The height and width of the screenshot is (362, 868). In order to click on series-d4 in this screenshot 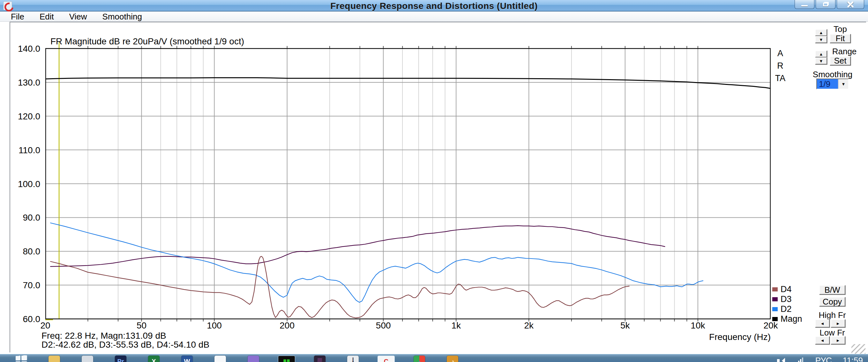, I will do `click(340, 287)`.